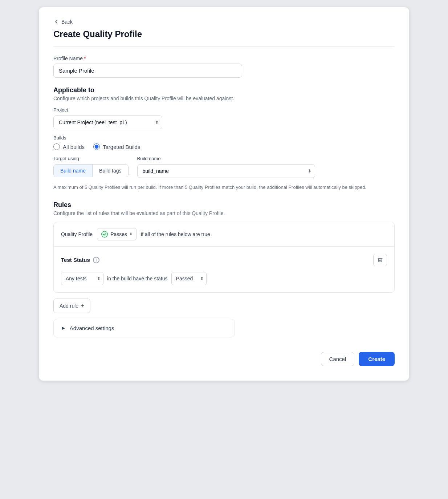 This screenshot has height=499, width=448. What do you see at coordinates (224, 269) in the screenshot?
I see `test-status-row: Test Status i` at bounding box center [224, 269].